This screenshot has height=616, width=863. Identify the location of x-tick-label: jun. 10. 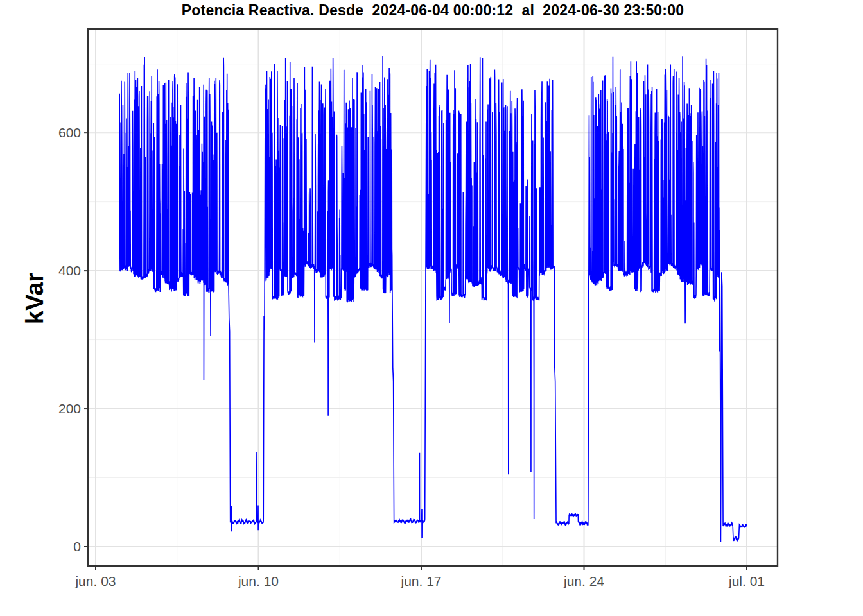
(258, 581).